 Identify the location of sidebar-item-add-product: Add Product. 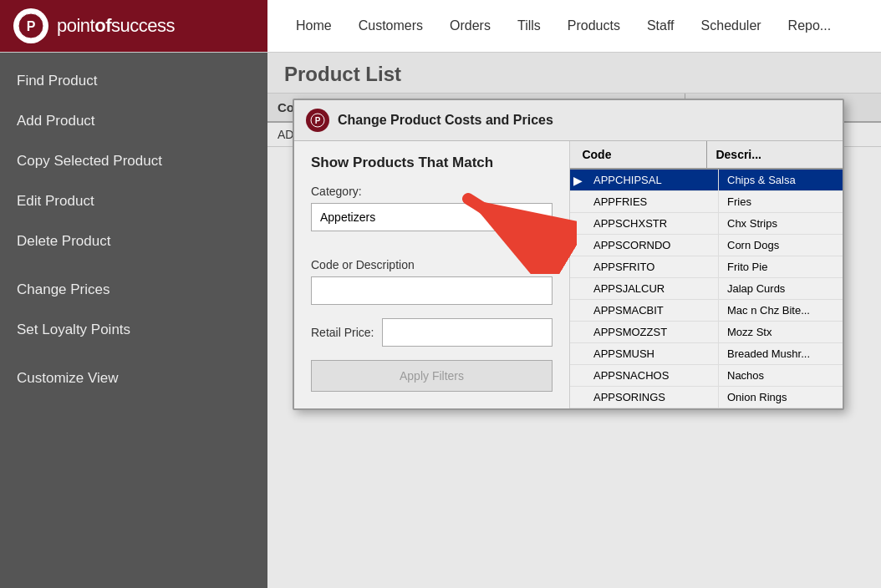
(134, 121).